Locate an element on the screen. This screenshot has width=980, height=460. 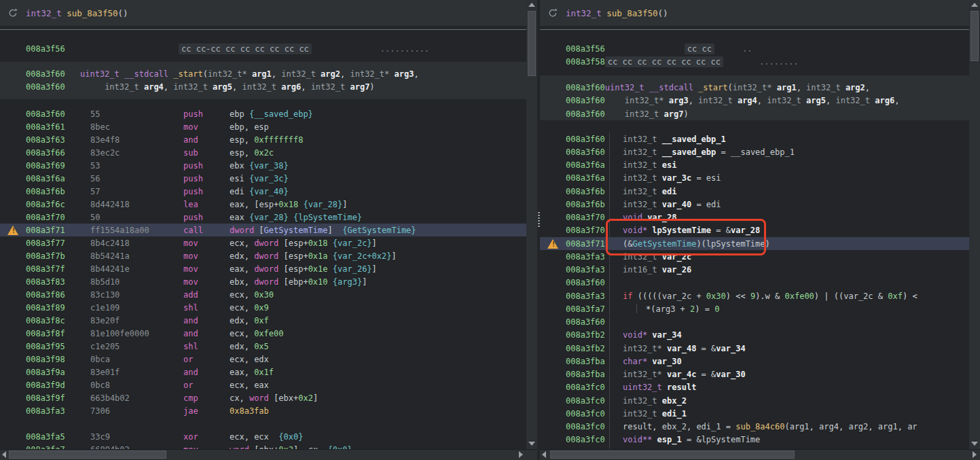
disasm-row: 008a3f6383e4f8andesp, 0xfffffff8 is located at coordinates (264, 140).